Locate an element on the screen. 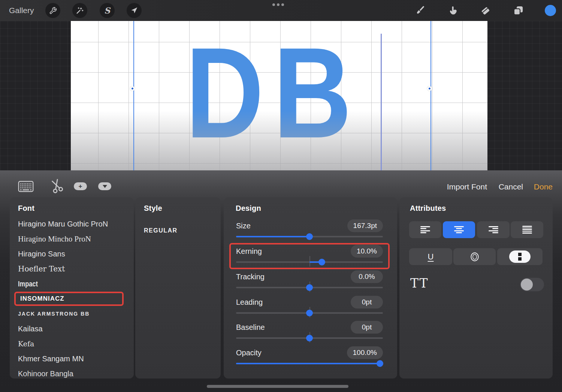  baseline-row: Baseline 0pt is located at coordinates (309, 332).